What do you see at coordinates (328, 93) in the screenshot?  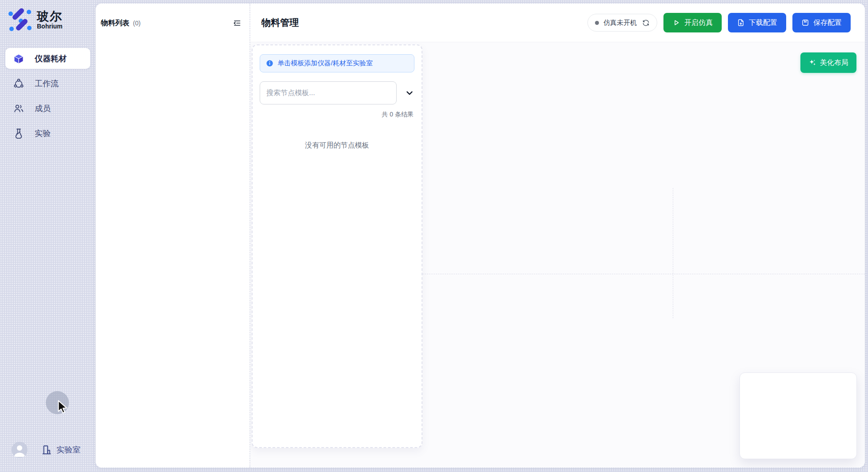 I see `search-input` at bounding box center [328, 93].